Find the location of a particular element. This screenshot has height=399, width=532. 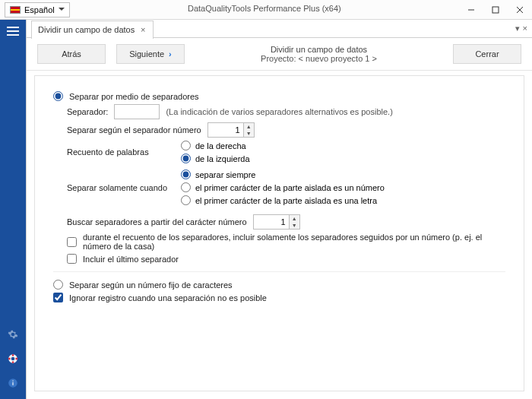

label-mode-fixed: Separar según un número fijo de caracter… is located at coordinates (150, 285).